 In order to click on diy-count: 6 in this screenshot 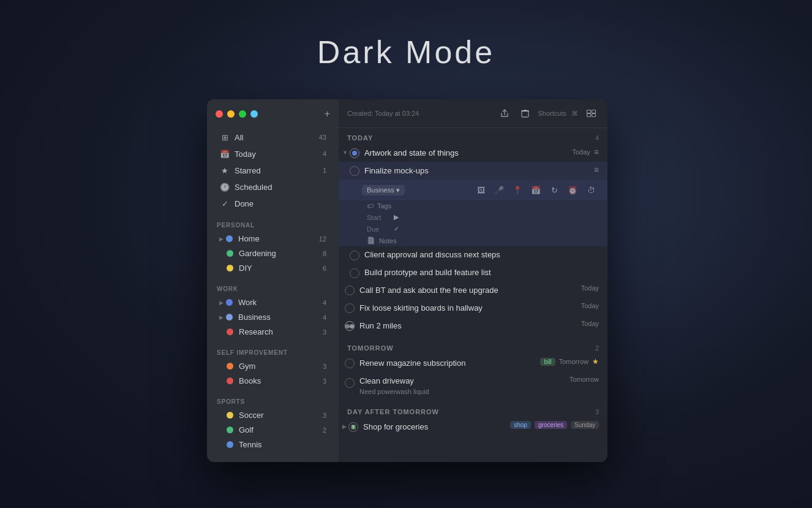, I will do `click(325, 268)`.